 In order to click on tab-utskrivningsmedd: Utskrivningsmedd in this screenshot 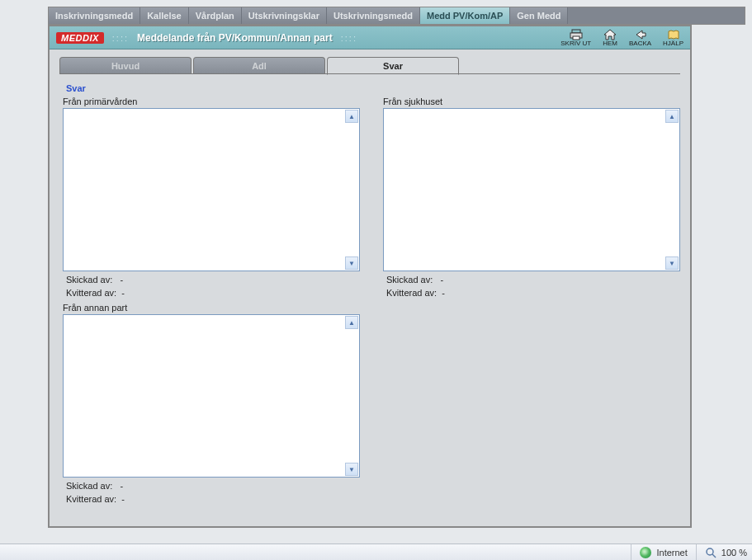, I will do `click(373, 16)`.